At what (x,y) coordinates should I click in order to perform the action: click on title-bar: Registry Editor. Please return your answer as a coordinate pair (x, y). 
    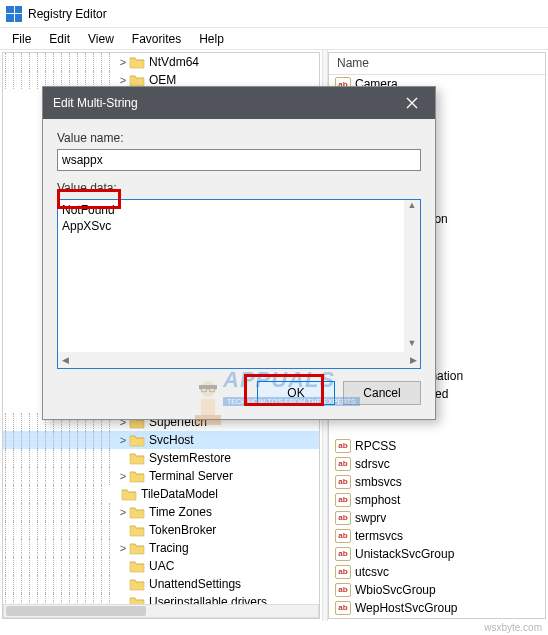
    Looking at the image, I should click on (274, 14).